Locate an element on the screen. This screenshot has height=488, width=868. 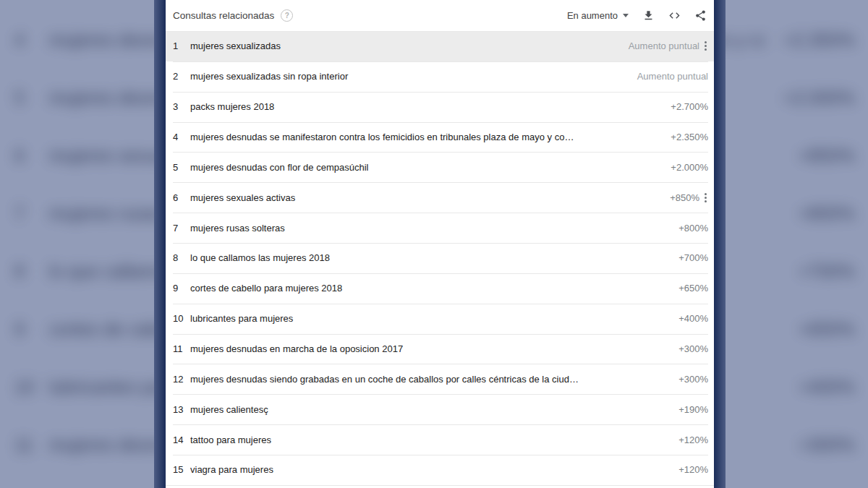
query-rank: 8 is located at coordinates (182, 257).